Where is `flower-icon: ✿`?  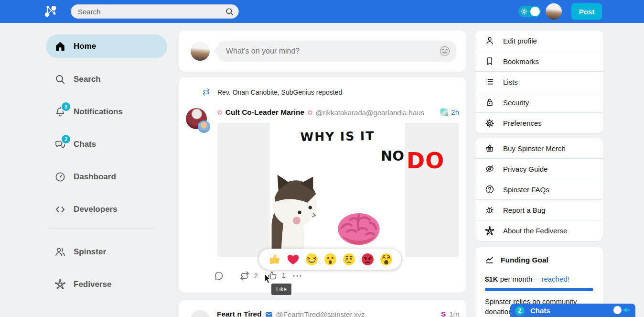 flower-icon: ✿ is located at coordinates (220, 112).